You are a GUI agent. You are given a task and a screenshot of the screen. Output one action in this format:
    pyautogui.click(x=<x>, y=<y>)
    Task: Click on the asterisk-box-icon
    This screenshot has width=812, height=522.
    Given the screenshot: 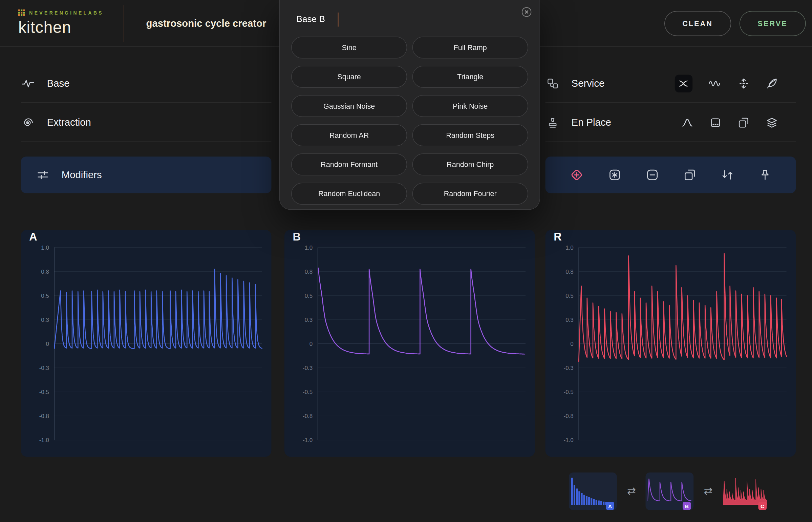 What is the action you would take?
    pyautogui.click(x=615, y=175)
    